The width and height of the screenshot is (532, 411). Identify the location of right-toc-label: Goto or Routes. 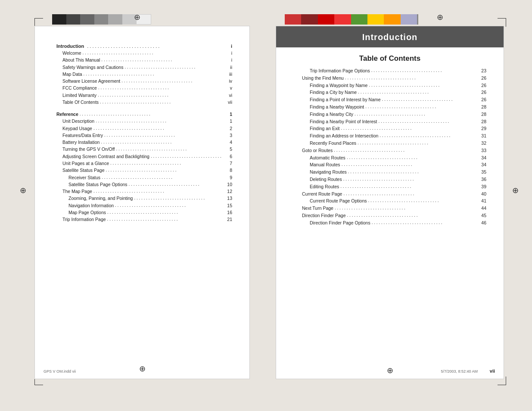
(317, 151).